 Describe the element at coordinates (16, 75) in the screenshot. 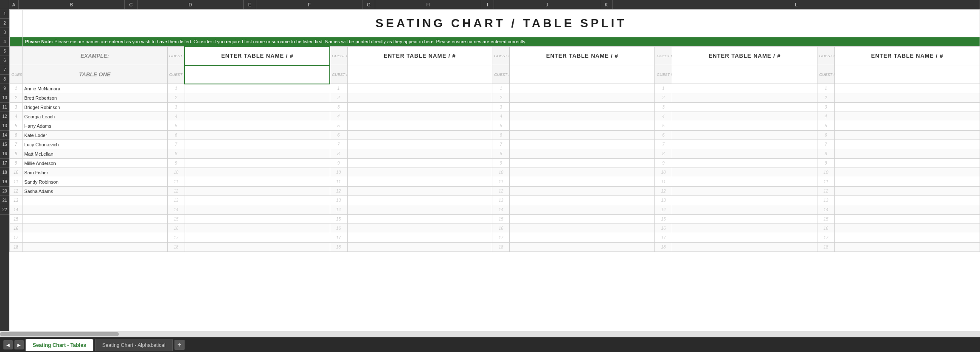

I see `guest-hash-sub-a: GUEST #` at that location.